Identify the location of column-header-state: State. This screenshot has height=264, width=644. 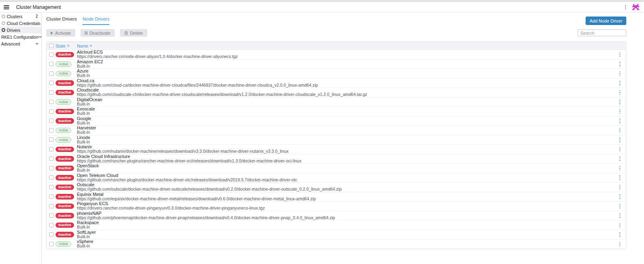
(63, 46).